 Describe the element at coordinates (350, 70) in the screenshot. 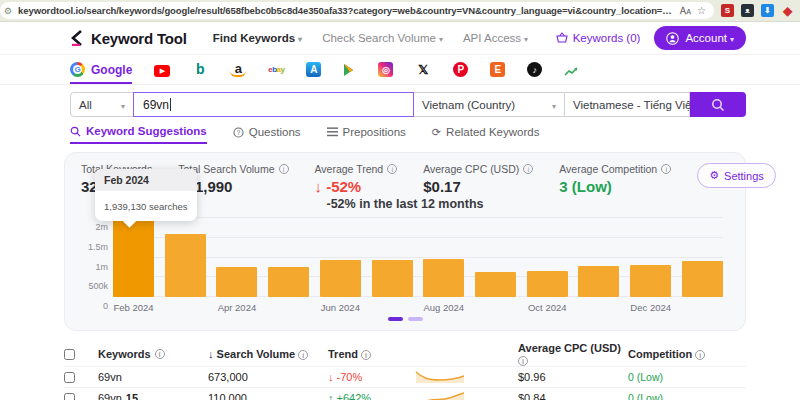

I see `play-store-icon` at that location.